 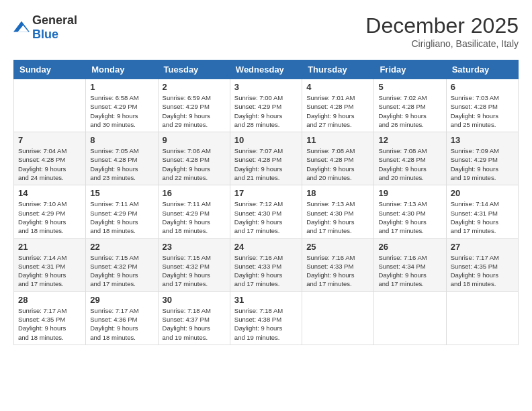 What do you see at coordinates (266, 70) in the screenshot?
I see `calendar-header: SundayMondayTuesdayWednesdayThursdayFrid…` at bounding box center [266, 70].